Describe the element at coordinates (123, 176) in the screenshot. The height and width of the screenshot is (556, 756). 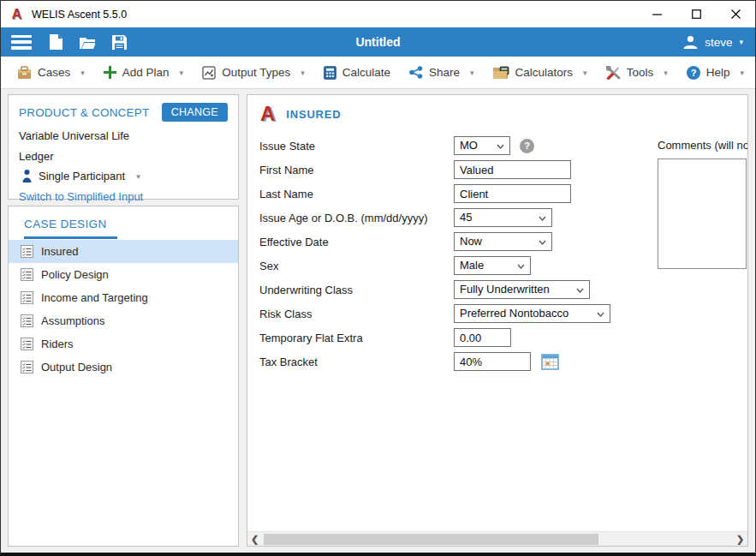
I see `participant-selector: Single Participant ▾` at that location.